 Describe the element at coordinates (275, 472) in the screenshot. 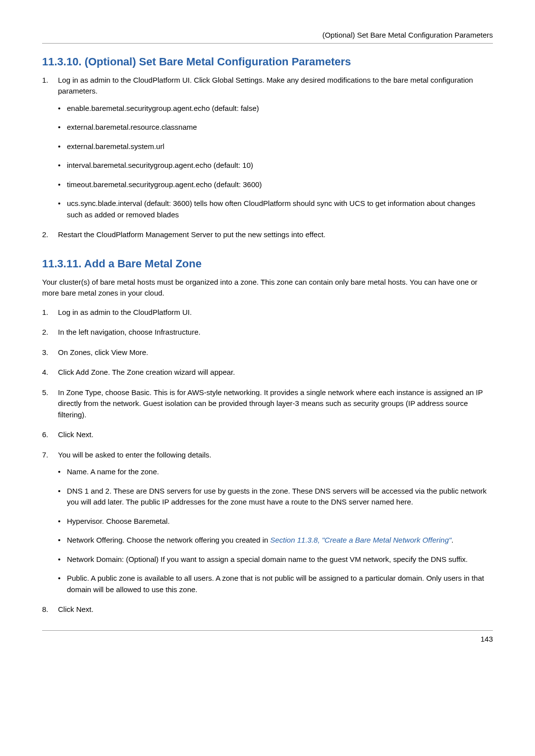

I see `bullet-name: Name. A name for the zone.` at that location.